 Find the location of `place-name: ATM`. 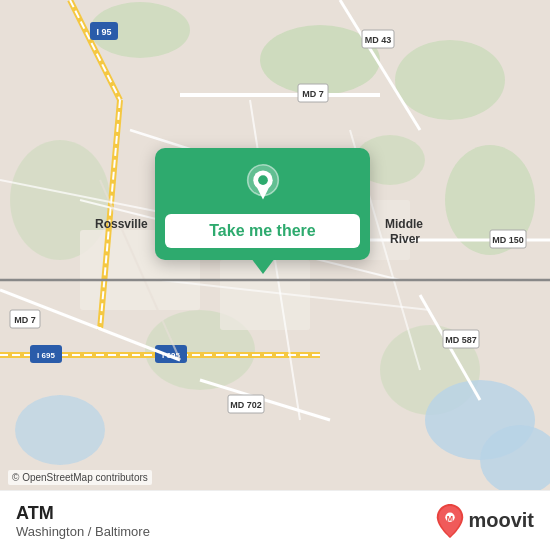

place-name: ATM is located at coordinates (83, 514).